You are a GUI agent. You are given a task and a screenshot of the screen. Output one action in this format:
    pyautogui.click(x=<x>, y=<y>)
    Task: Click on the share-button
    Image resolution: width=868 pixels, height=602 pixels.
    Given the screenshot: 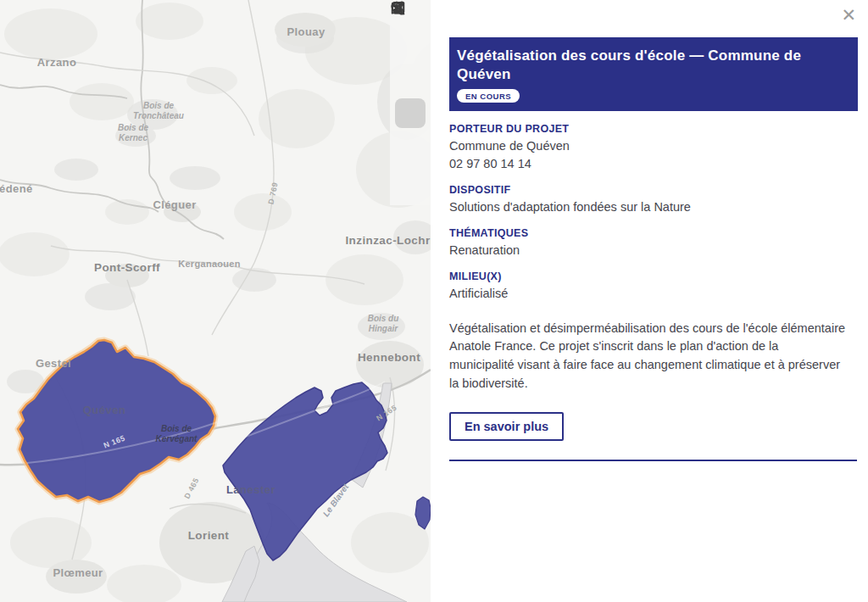 What is the action you would take?
    pyautogui.click(x=410, y=142)
    